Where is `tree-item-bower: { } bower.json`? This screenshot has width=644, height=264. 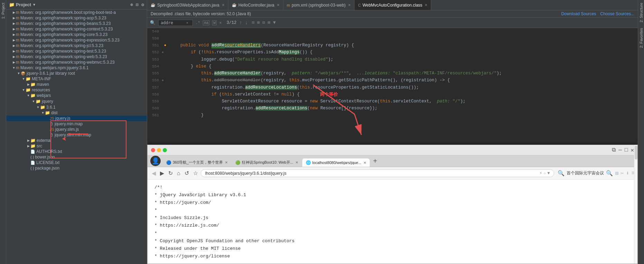 tree-item-bower: { } bower.json is located at coordinates (77, 157).